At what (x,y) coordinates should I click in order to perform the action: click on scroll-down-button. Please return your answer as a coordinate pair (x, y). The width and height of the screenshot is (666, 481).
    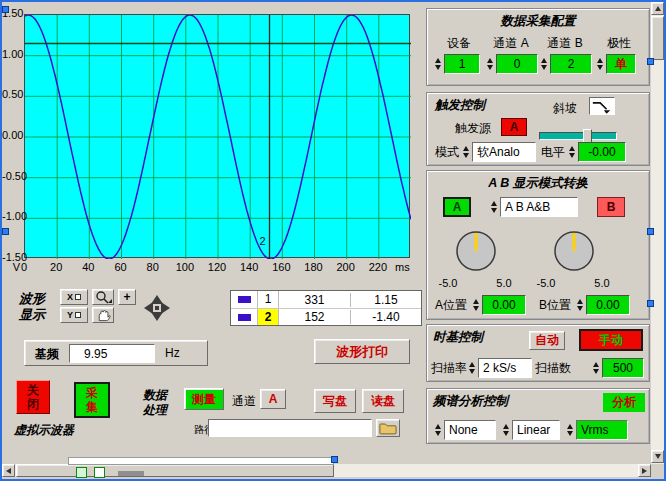
    Looking at the image, I should click on (658, 456).